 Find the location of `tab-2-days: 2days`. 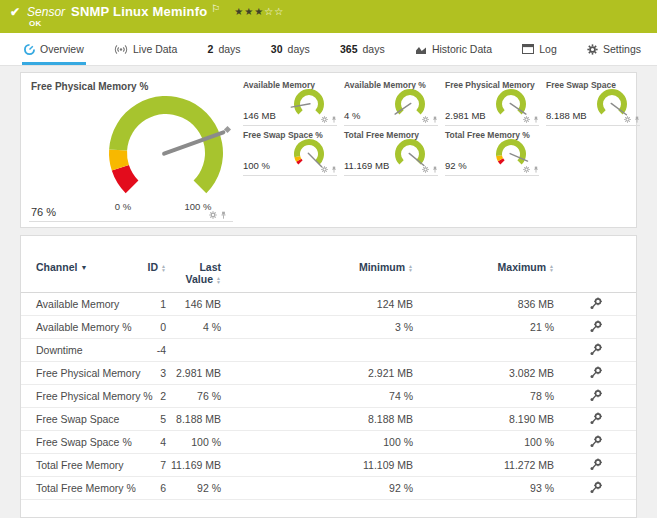

tab-2-days: 2days is located at coordinates (224, 49).